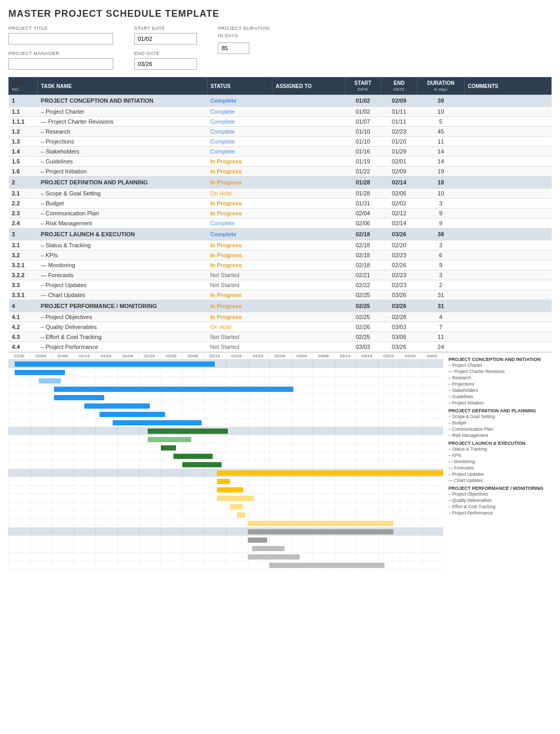 This screenshot has height=734, width=560. Describe the element at coordinates (500, 397) in the screenshot. I see `legend-item: – Guidelines` at that location.